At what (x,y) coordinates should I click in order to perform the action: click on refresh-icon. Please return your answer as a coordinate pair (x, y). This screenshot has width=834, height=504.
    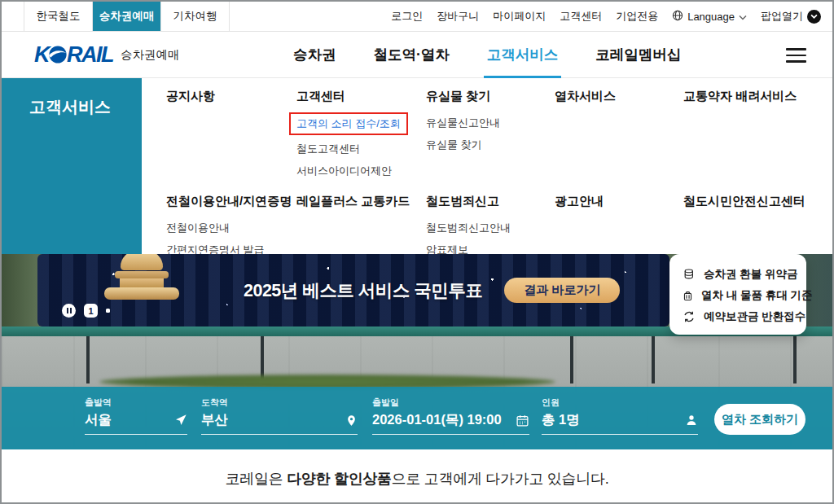
    Looking at the image, I should click on (689, 317).